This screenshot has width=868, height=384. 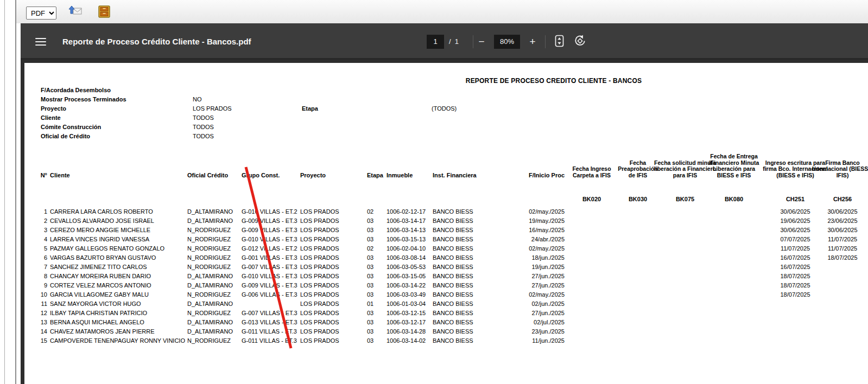 I want to click on table-row: 1CARRERA LARA CARLOS ROBERTOD_ALTAMIRANO…, so click(x=446, y=212).